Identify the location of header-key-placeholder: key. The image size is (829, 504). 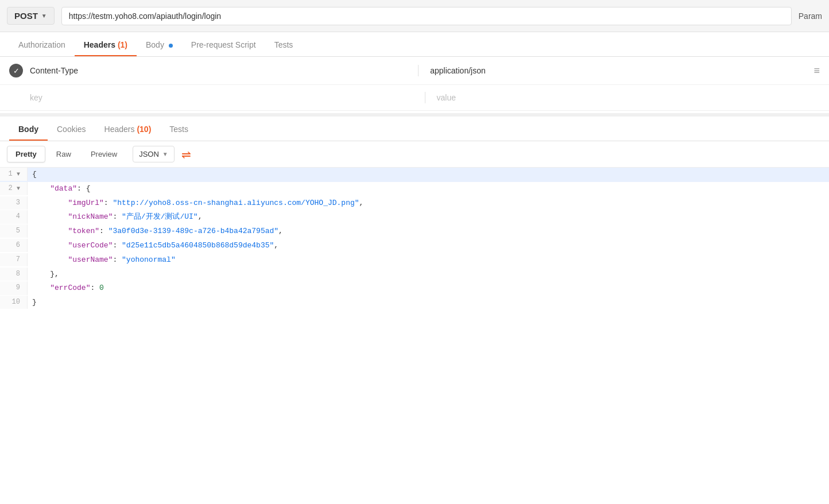
(222, 98).